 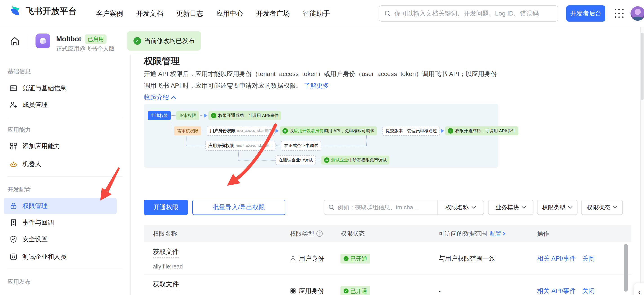 What do you see at coordinates (482, 131) in the screenshot?
I see `flow-success-node-2: ✓ 权限开通成功，可调用 API/事件` at bounding box center [482, 131].